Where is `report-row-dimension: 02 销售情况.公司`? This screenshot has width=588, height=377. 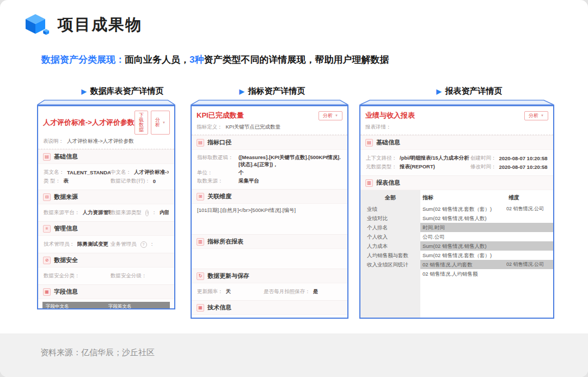 report-row-dimension: 02 销售情况.公司 is located at coordinates (530, 265).